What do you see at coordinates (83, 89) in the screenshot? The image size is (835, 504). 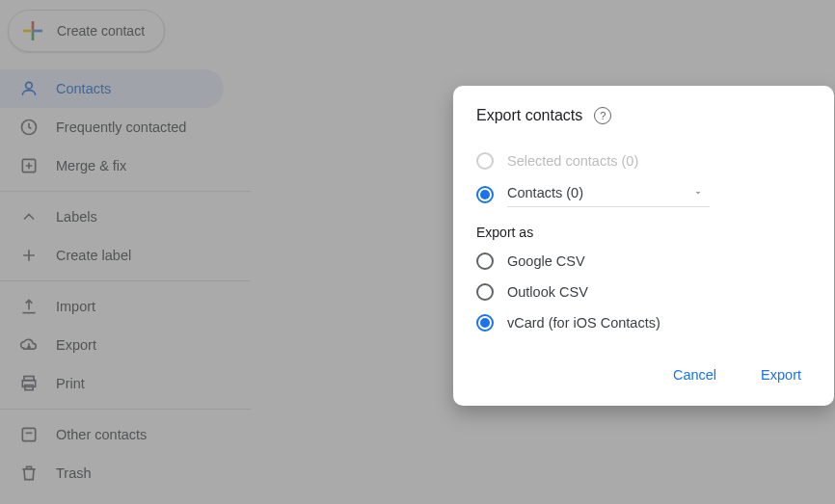 I see `sidebar-item-label: Contacts` at bounding box center [83, 89].